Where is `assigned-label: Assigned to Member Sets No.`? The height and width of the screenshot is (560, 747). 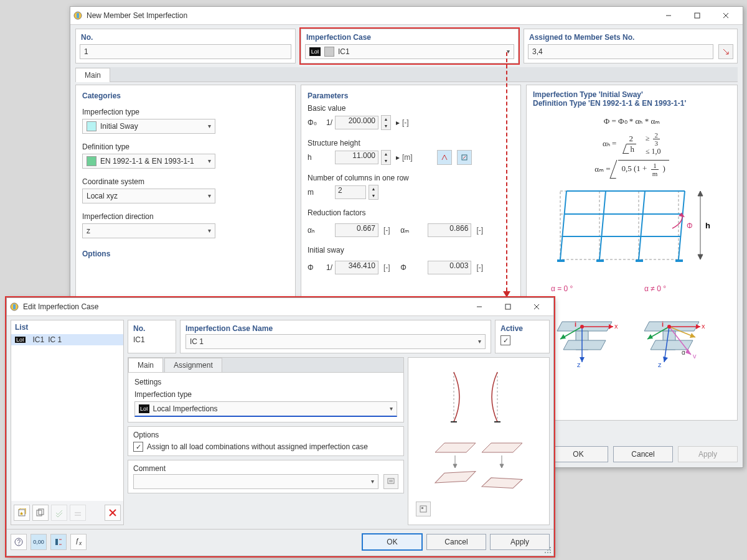
assigned-label: Assigned to Member Sets No. is located at coordinates (631, 38).